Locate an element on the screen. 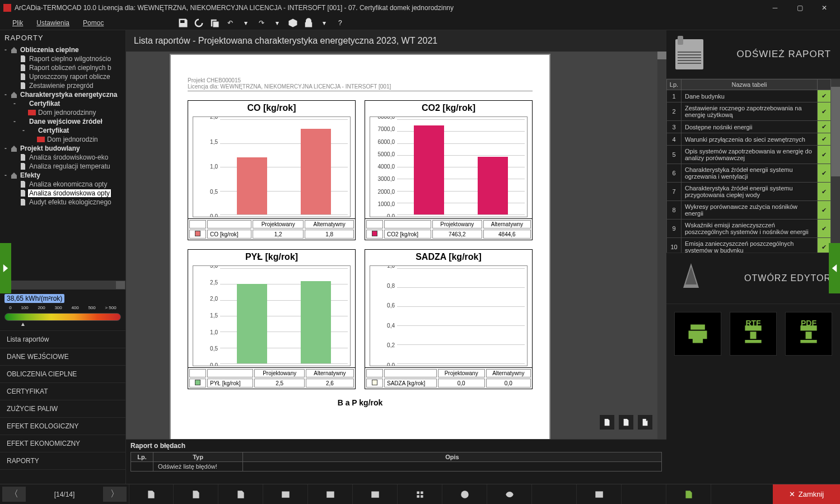 Image resolution: width=840 pixels, height=504 pixels. nav-item: RAPORTY is located at coordinates (63, 461).